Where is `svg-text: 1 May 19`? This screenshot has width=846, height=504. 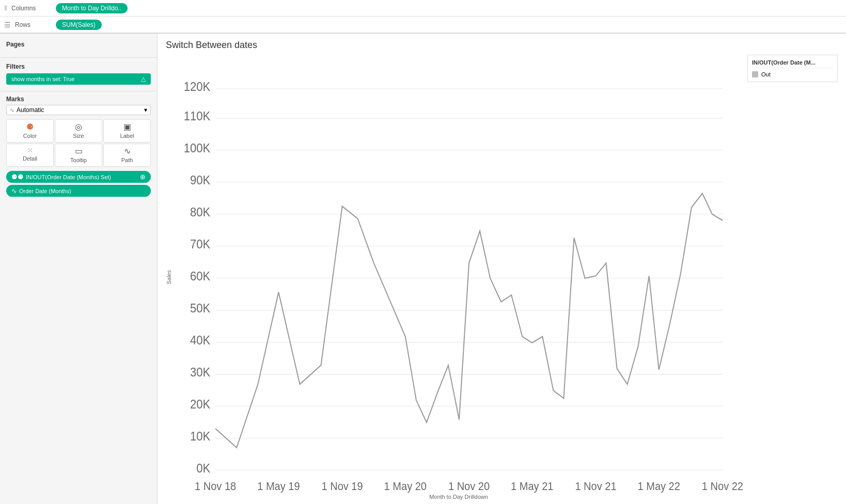 svg-text: 1 May 19 is located at coordinates (278, 486).